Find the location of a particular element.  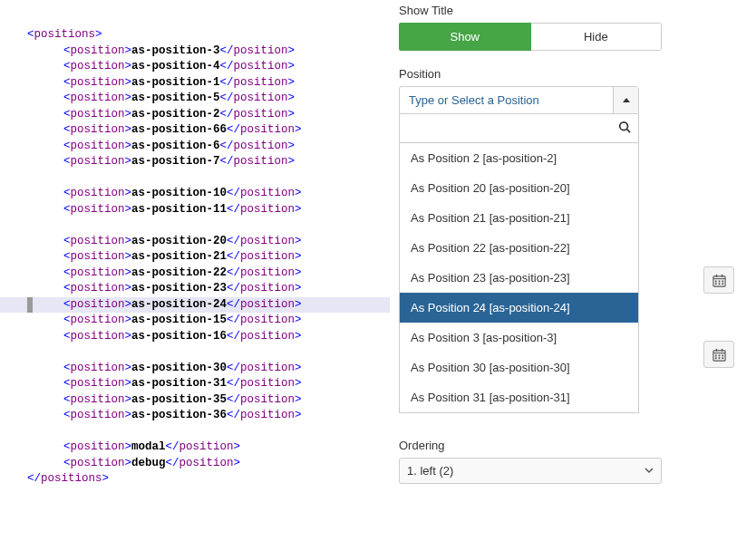

xml-position-line: <position>as-position-35</position> is located at coordinates (195, 401).